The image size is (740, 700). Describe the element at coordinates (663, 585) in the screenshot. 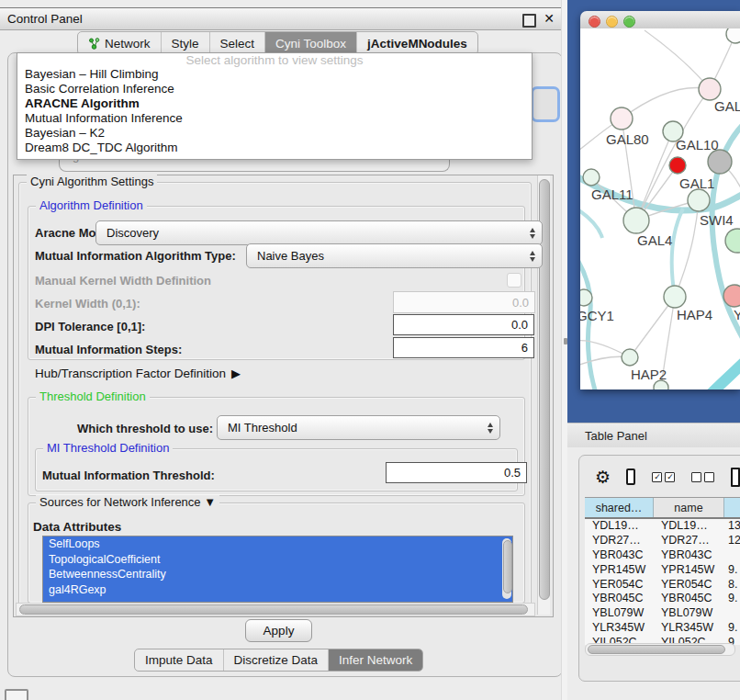

I see `table-row: YER054CYER054C8.` at that location.